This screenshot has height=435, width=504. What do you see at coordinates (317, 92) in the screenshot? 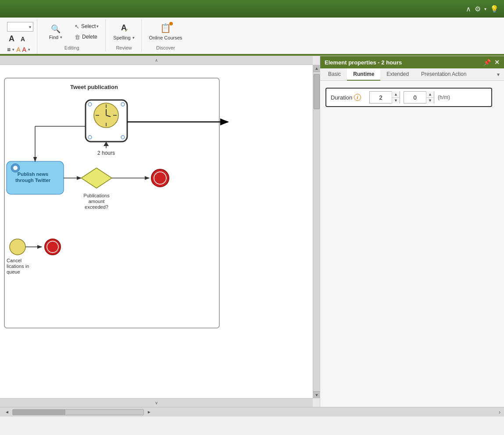
I see `vscroll-thumb` at bounding box center [317, 92].